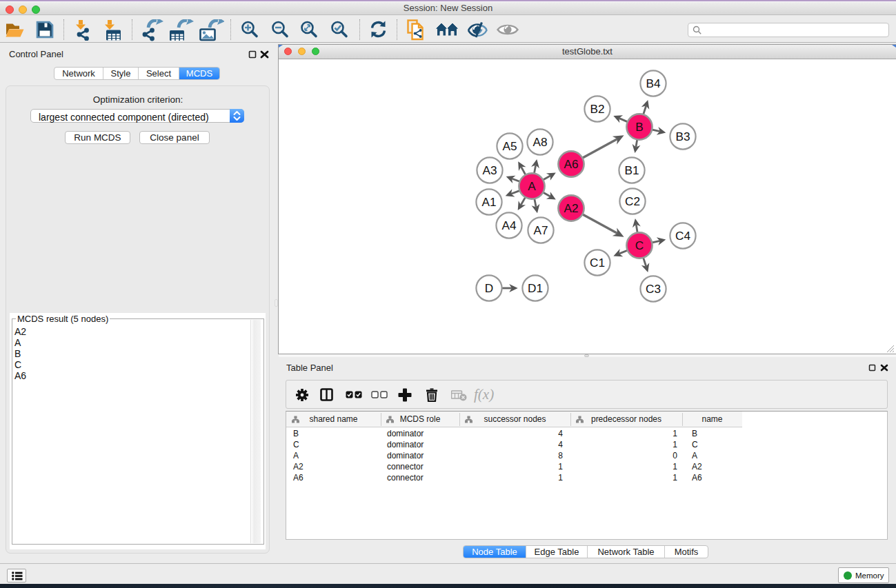 The width and height of the screenshot is (896, 588). What do you see at coordinates (597, 109) in the screenshot?
I see `svg-text: B2` at bounding box center [597, 109].